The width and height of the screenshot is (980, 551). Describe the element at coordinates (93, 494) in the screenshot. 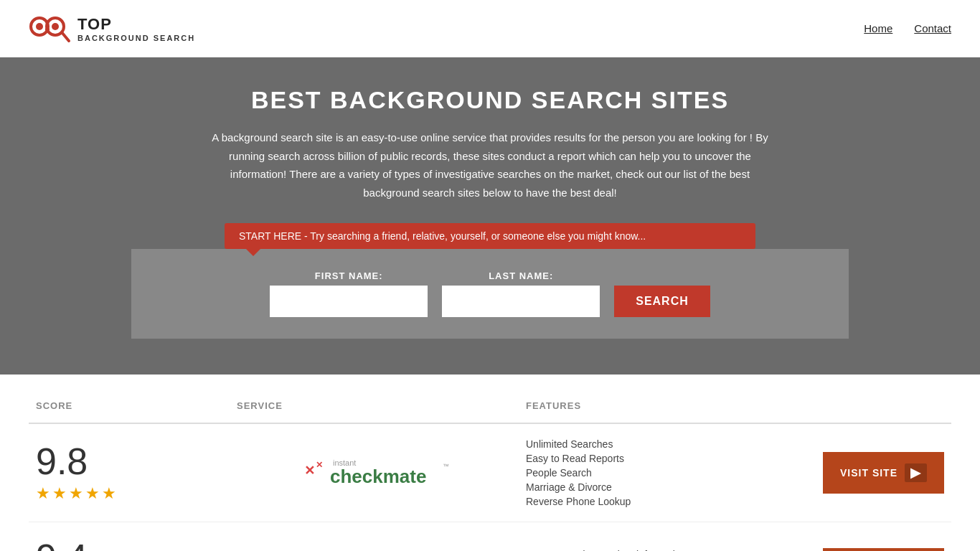

I see `star-4: ★` at that location.